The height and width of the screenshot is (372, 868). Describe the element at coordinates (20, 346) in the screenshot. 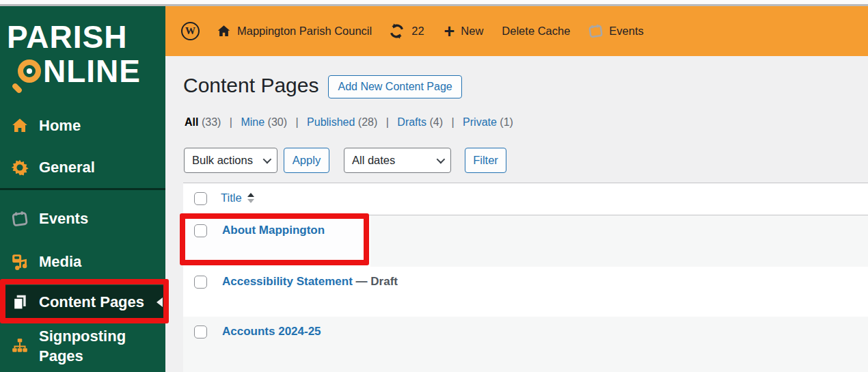

I see `sitemap-icon` at that location.